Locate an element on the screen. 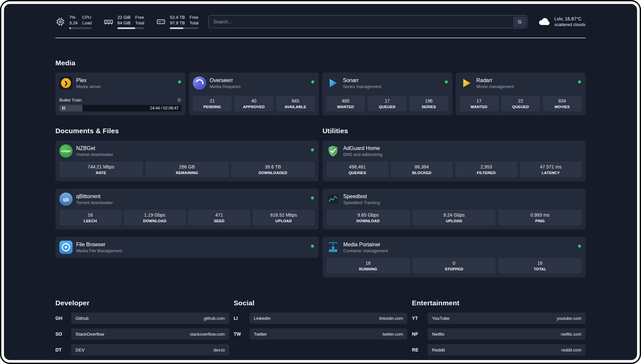 Image resolution: width=641 pixels, height=364 pixels. stat-value: 22 is located at coordinates (521, 101).